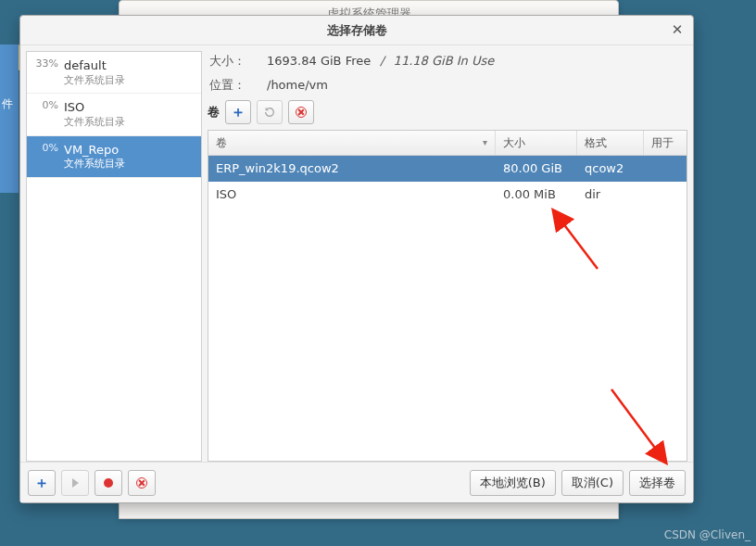 Image resolution: width=756 pixels, height=546 pixels. I want to click on col-used: 用于, so click(665, 143).